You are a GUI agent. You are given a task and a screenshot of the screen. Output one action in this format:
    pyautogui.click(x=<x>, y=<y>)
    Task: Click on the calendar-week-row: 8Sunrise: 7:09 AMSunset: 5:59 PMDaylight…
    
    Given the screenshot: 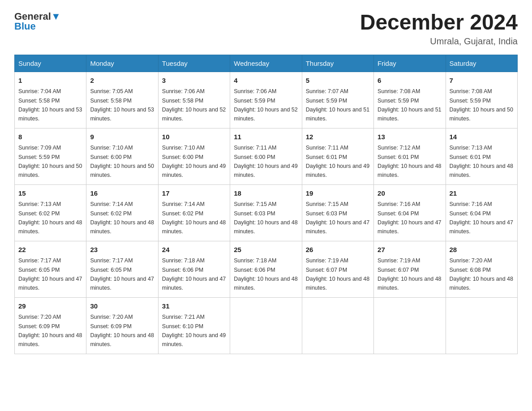 What is the action you would take?
    pyautogui.click(x=266, y=156)
    